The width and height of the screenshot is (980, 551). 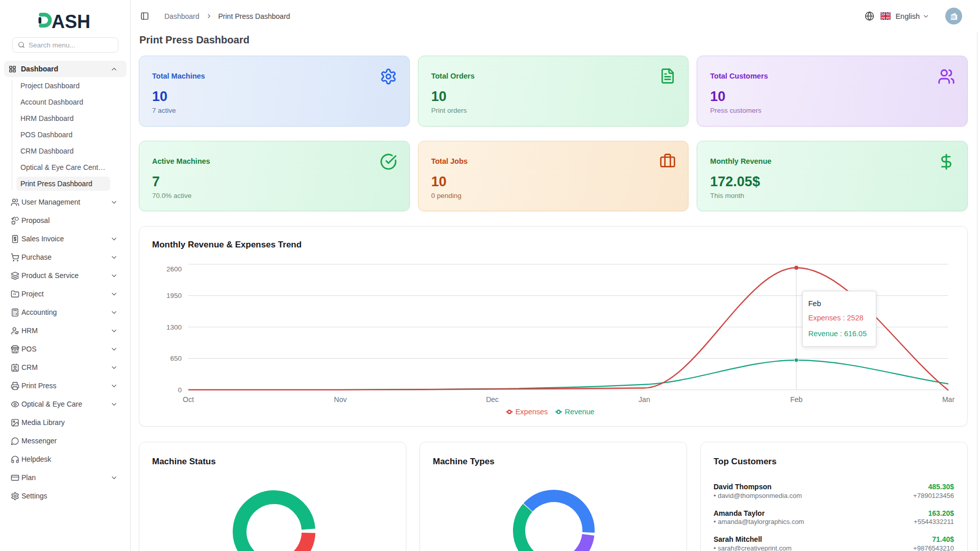 I want to click on svg-text: Expenses : 2528, so click(x=836, y=318).